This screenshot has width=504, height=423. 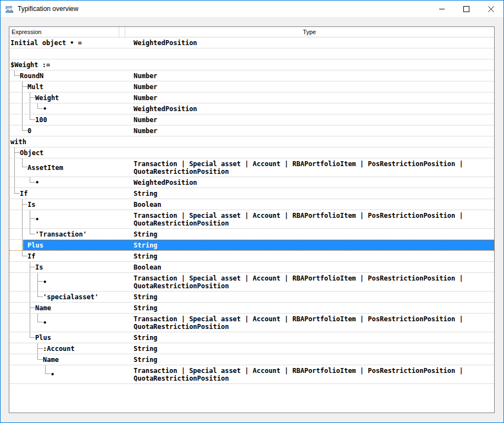 I want to click on tree-row: $Weight :=, so click(x=252, y=65).